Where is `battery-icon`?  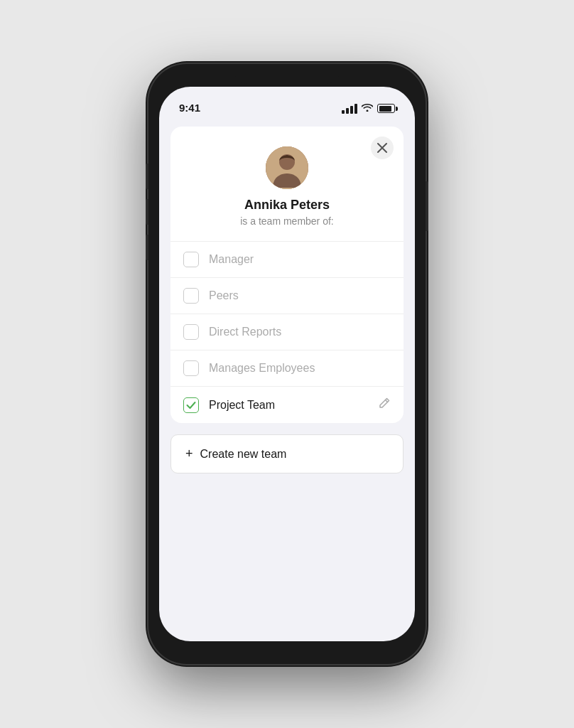 battery-icon is located at coordinates (386, 108).